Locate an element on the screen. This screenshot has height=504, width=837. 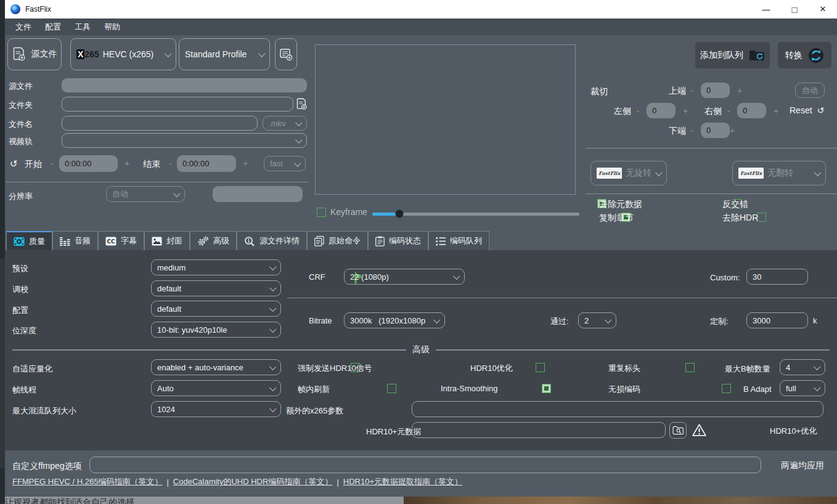
tab-quality: 质量 is located at coordinates (30, 240).